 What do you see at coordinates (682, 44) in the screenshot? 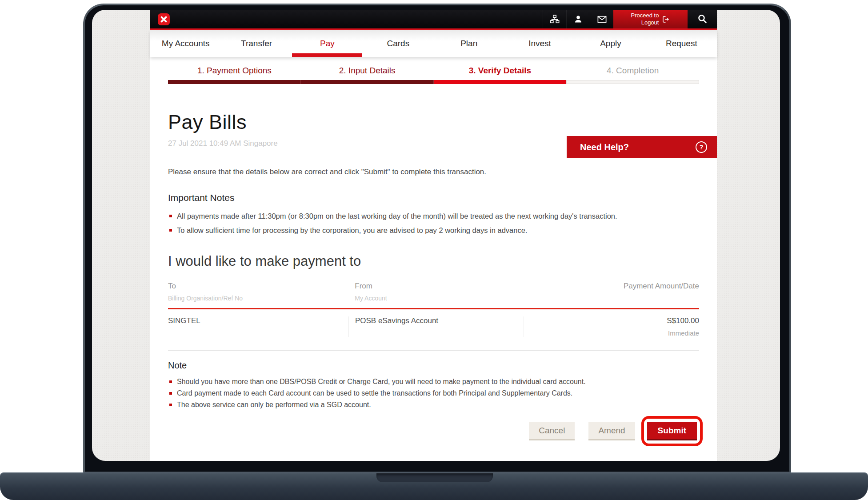
I see `nav-label: Request` at bounding box center [682, 44].